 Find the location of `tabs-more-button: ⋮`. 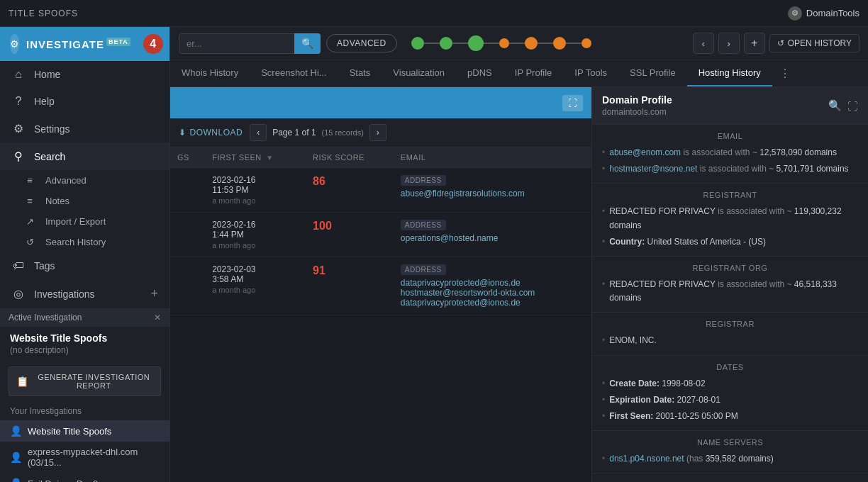

tabs-more-button: ⋮ is located at coordinates (785, 74).